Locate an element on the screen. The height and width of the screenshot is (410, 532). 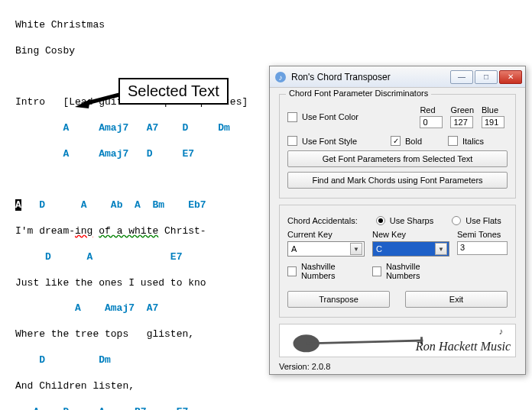
use-font-color-label: Use Font Color is located at coordinates (358, 117).